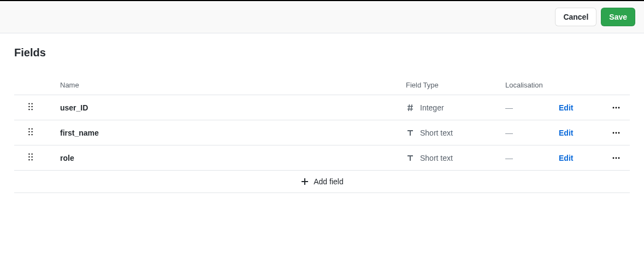 This screenshot has width=644, height=280. What do you see at coordinates (322, 85) in the screenshot?
I see `table-header: Name Field Type Localisation` at bounding box center [322, 85].